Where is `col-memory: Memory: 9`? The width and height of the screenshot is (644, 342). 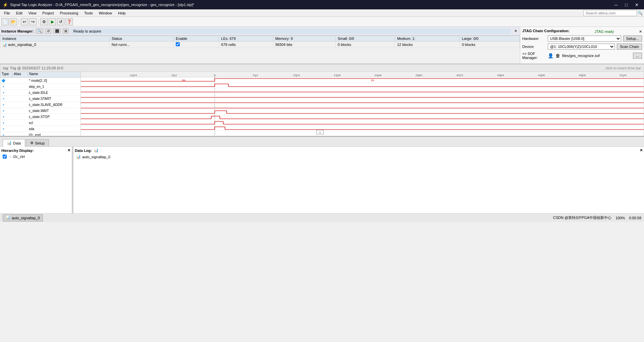
col-memory: Memory: 9 is located at coordinates (304, 39).